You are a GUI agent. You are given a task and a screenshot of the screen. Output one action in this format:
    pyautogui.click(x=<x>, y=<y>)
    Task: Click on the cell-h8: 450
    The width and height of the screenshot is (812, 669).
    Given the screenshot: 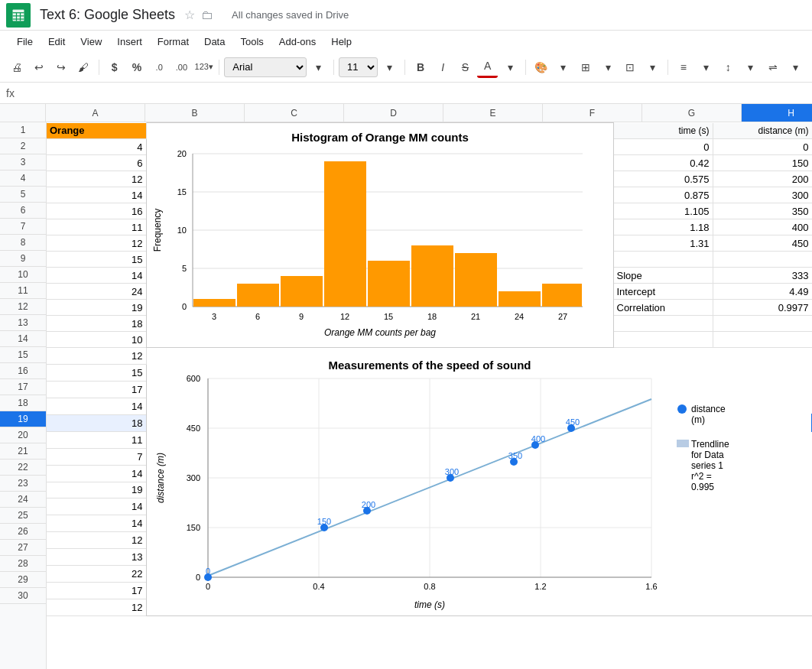 What is the action you would take?
    pyautogui.click(x=762, y=243)
    